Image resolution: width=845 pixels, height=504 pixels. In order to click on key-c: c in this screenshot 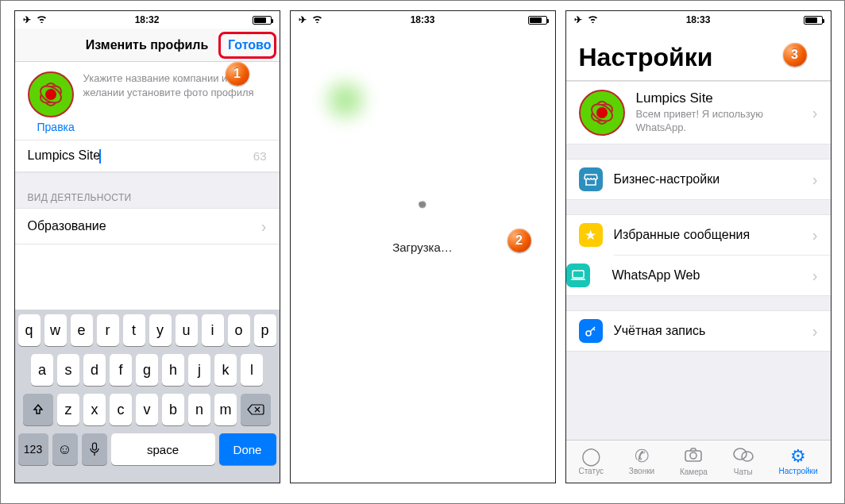, I will do `click(121, 410)`.